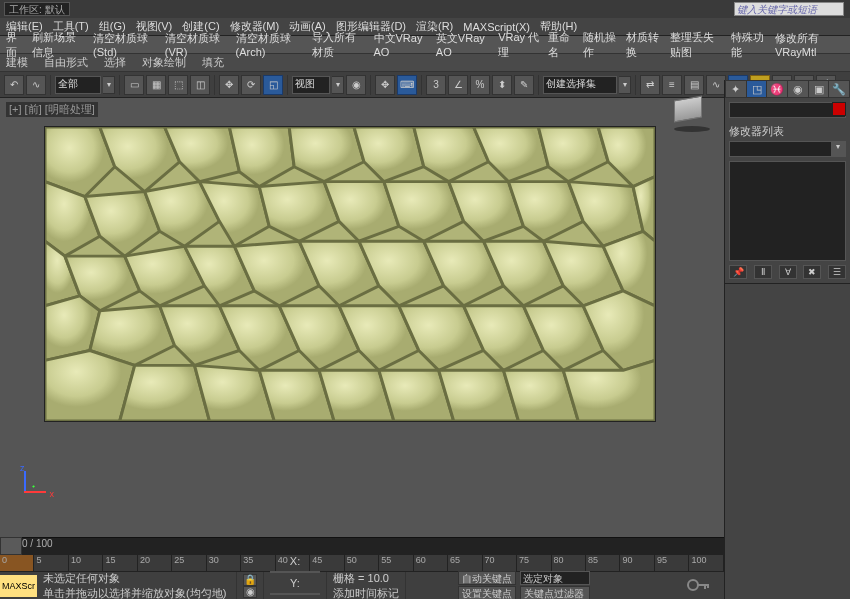 The image size is (850, 599). What do you see at coordinates (14, 85) in the screenshot?
I see `undo-icon: ↶` at bounding box center [14, 85].